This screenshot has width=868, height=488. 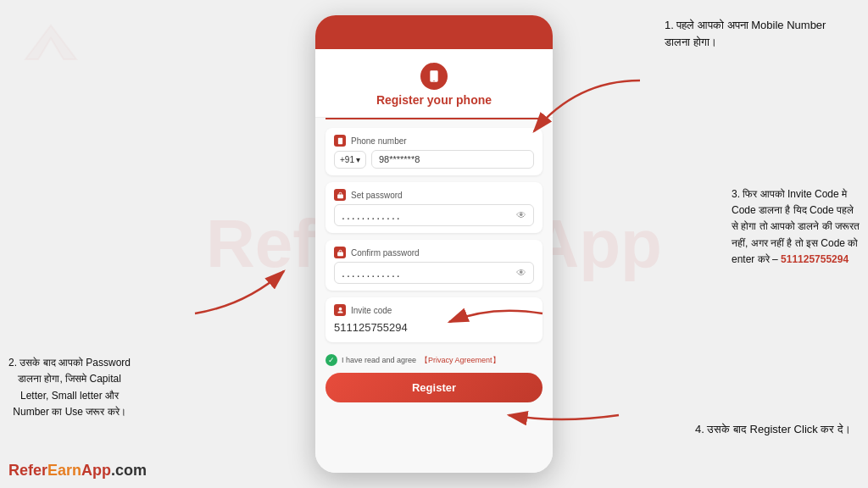 What do you see at coordinates (70, 388) in the screenshot?
I see `annotation-2: 2. उसके बाद आपको Password डालना होगा, जि…` at bounding box center [70, 388].